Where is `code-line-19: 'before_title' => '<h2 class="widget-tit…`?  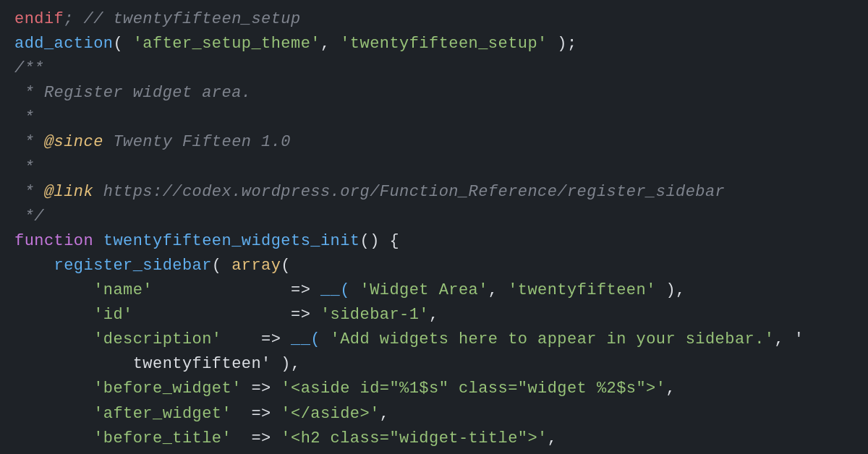 code-line-19: 'before_title' => '<h2 class="widget-tit… is located at coordinates (441, 439).